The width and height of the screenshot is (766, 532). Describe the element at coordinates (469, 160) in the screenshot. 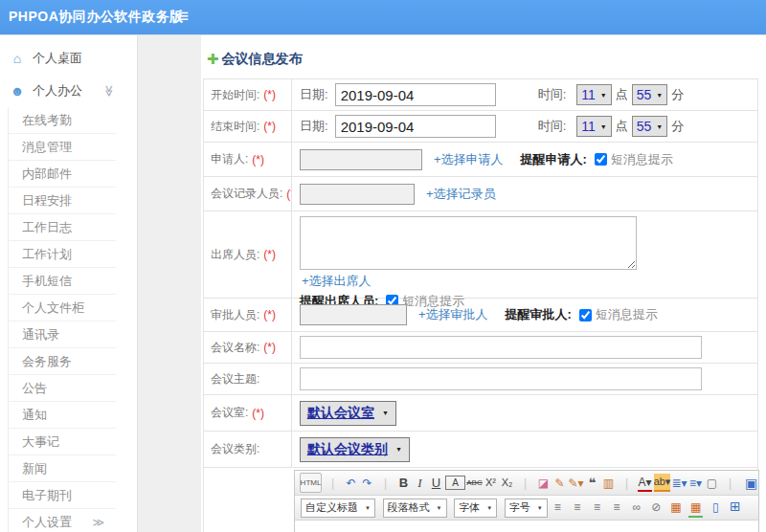

I see `select-applicant-link: +选择申请人` at that location.